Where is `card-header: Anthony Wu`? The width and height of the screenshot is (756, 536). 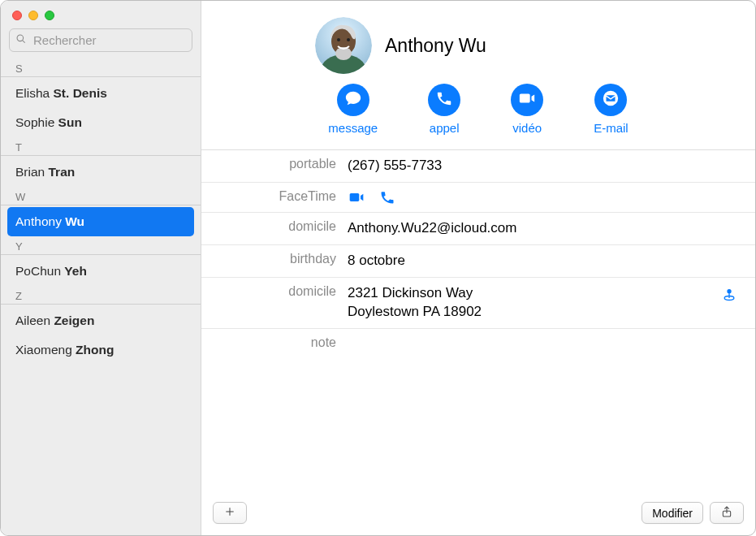 card-header: Anthony Wu is located at coordinates (478, 39).